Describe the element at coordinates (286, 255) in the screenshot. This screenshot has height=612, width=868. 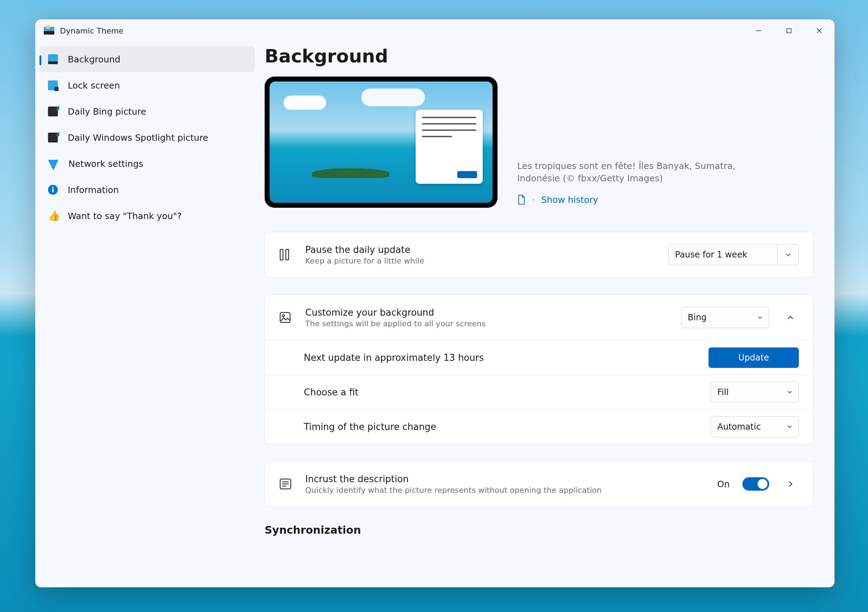
I see `pause-icon` at that location.